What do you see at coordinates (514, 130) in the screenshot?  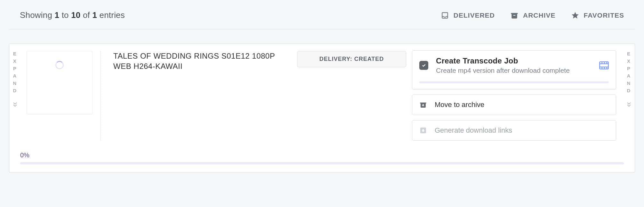 I see `action-downloads: Generate download links` at bounding box center [514, 130].